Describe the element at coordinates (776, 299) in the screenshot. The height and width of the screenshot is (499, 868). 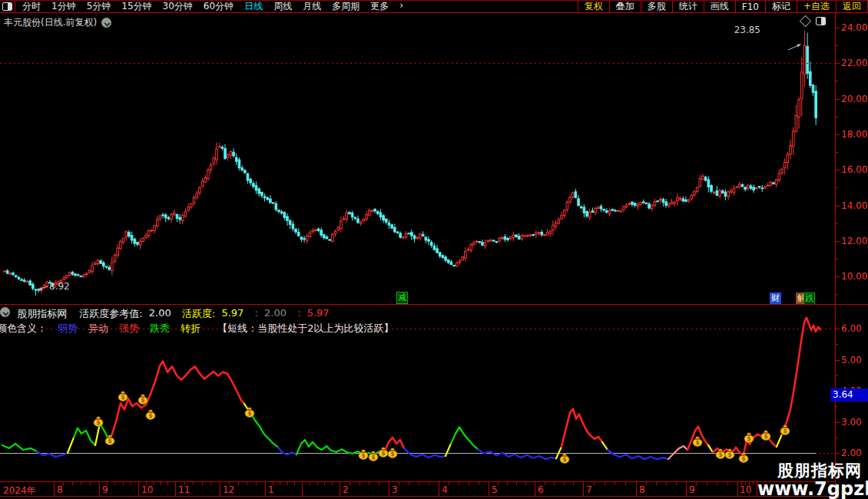
I see `event-badge-财: 财` at that location.